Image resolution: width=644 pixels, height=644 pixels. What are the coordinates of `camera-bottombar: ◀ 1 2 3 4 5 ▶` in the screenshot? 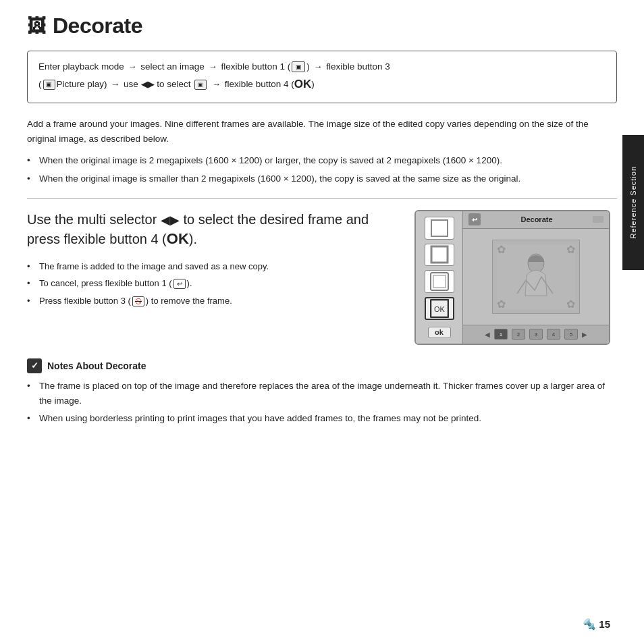 It's located at (536, 334).